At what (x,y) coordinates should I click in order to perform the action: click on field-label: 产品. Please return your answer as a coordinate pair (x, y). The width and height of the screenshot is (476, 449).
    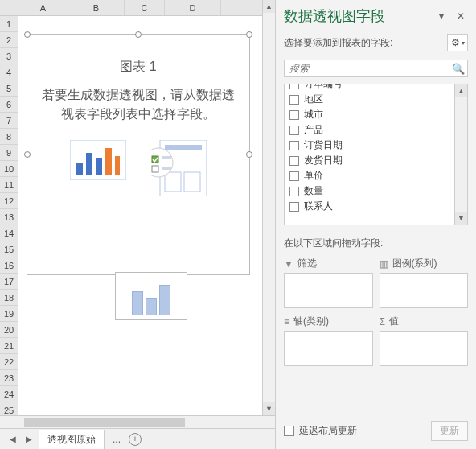
    Looking at the image, I should click on (314, 130).